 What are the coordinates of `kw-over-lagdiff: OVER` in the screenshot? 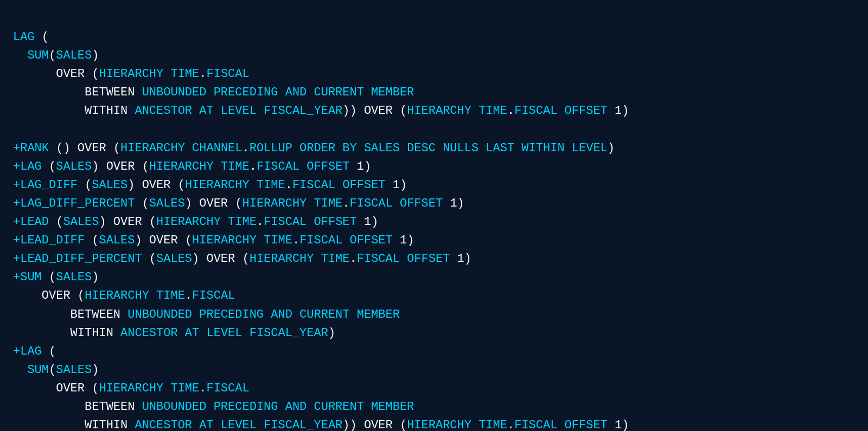 It's located at (160, 185).